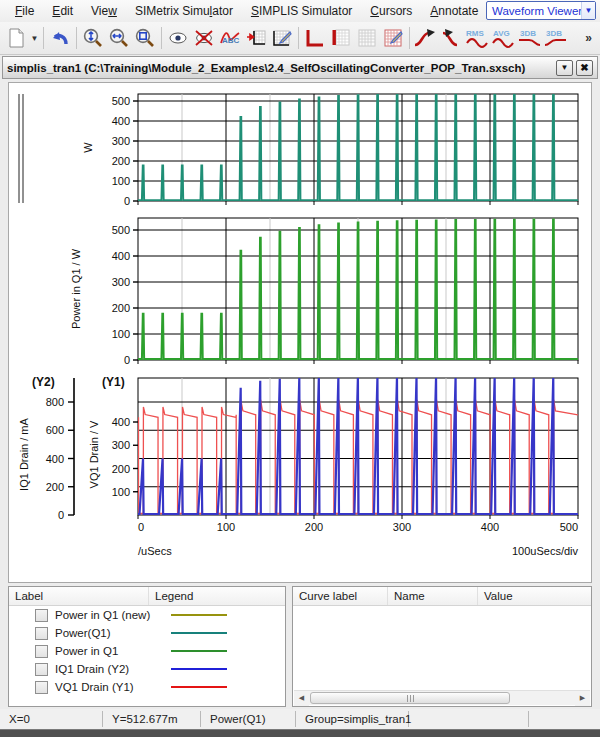 Image resolution: width=600 pixels, height=737 pixels. What do you see at coordinates (217, 596) in the screenshot?
I see `legend-column-header: Legend` at bounding box center [217, 596].